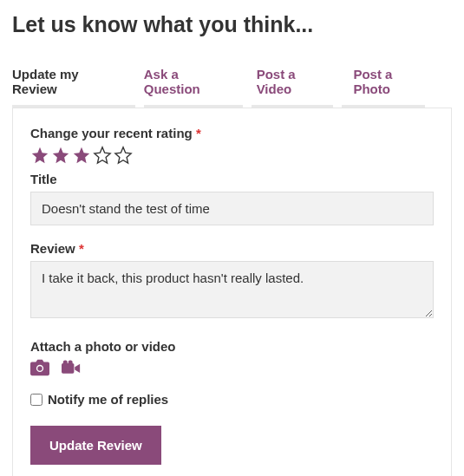 Image resolution: width=464 pixels, height=476 pixels. Describe the element at coordinates (232, 248) in the screenshot. I see `review-label: Review *` at that location.